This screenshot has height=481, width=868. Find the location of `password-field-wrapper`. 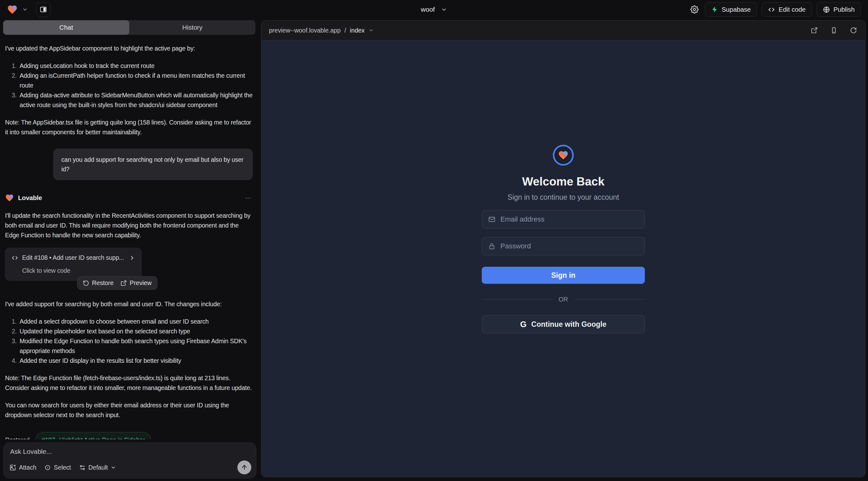

password-field-wrapper is located at coordinates (563, 246).